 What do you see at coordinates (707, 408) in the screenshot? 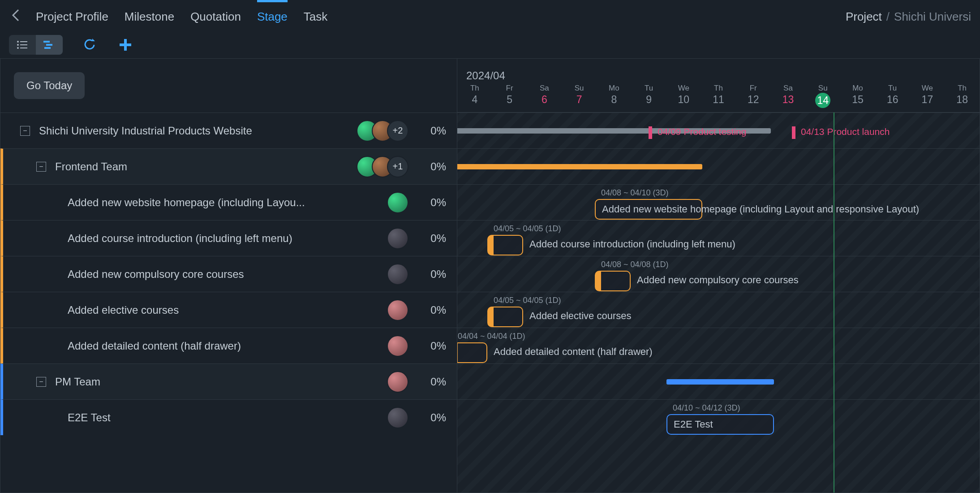
I see `task-date-range: 04/10 ~ 04/12 (3D)` at bounding box center [707, 408].